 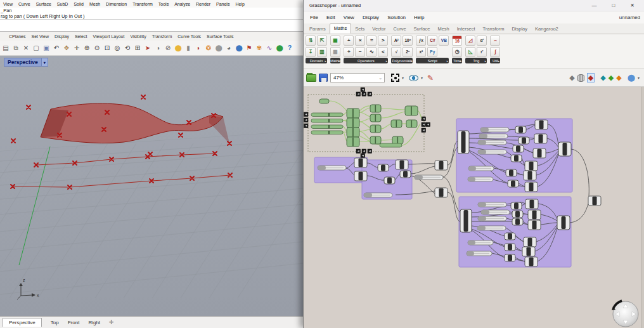 I want to click on minimize-button: —, so click(x=594, y=5).